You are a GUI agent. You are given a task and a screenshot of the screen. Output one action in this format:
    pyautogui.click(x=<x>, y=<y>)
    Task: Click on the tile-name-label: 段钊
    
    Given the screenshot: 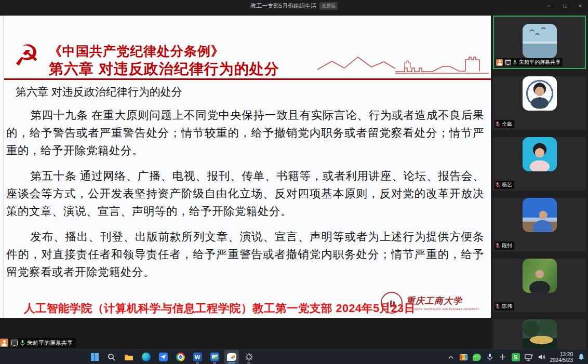 What is the action you would take?
    pyautogui.click(x=504, y=246)
    